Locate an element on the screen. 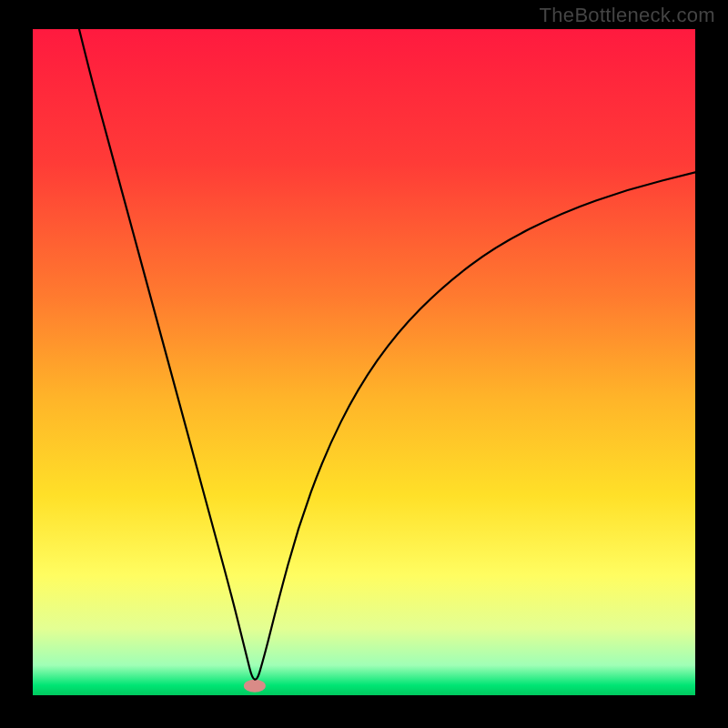  optimal-point-marker is located at coordinates (255, 686).